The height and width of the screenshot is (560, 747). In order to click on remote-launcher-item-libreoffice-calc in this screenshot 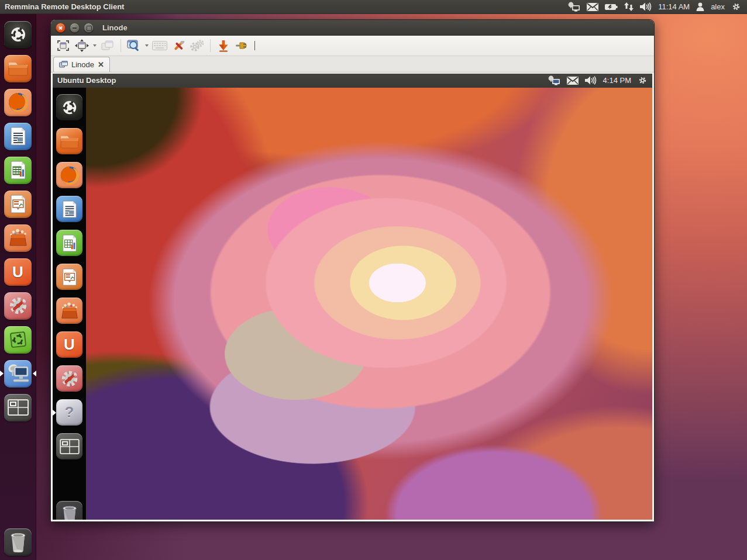, I will do `click(69, 243)`.